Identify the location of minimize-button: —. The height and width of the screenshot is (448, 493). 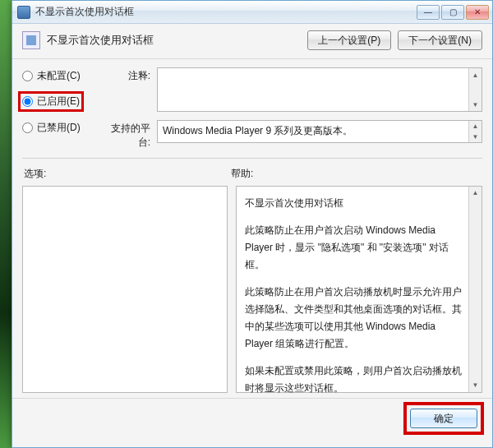
(428, 12).